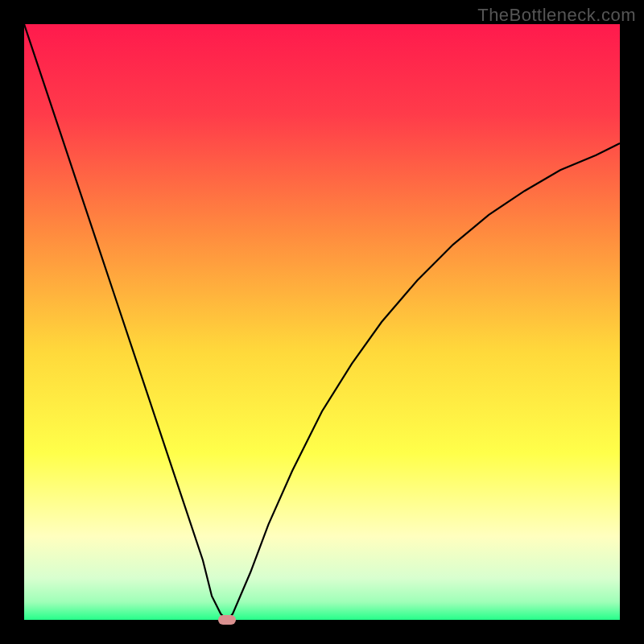 This screenshot has height=644, width=644. Describe the element at coordinates (557, 15) in the screenshot. I see `watermark-text: TheBottleneck.com` at that location.